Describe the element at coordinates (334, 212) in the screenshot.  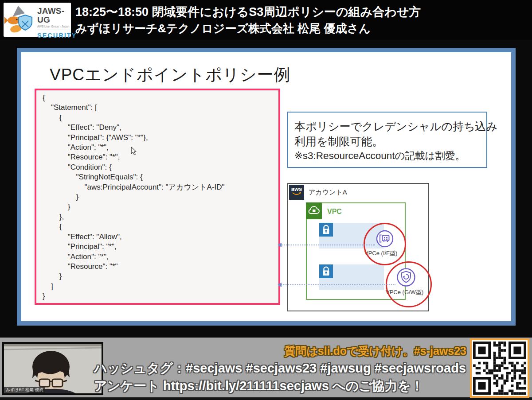
I see `vpc-label: VPC` at that location.